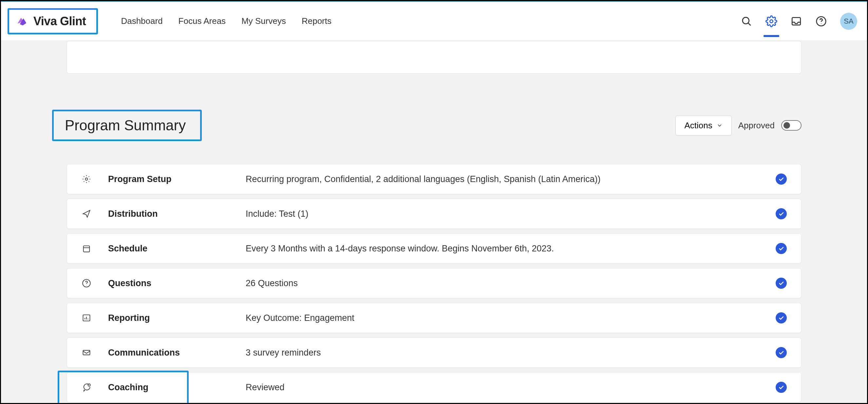 The width and height of the screenshot is (868, 404). Describe the element at coordinates (434, 57) in the screenshot. I see `preceding-card-placeholder` at that location.